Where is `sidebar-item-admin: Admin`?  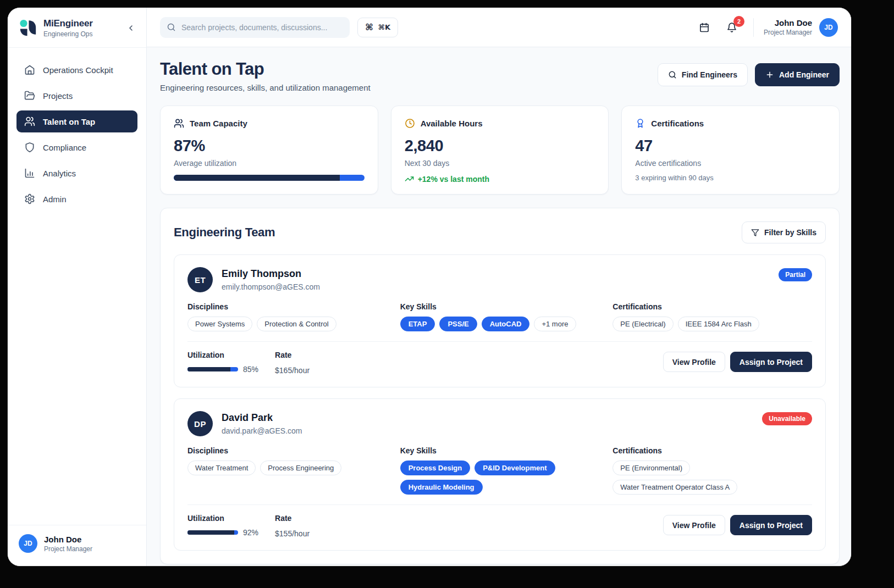
sidebar-item-admin: Admin is located at coordinates (77, 199).